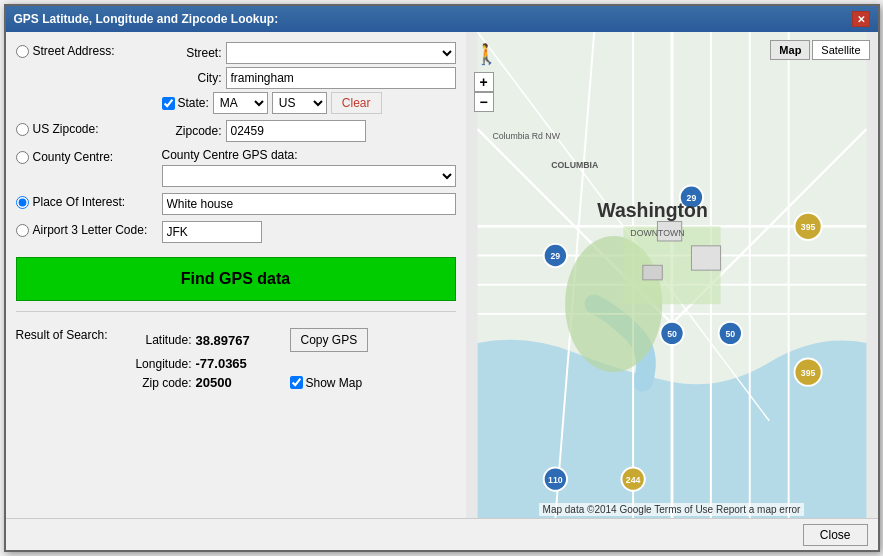  Describe the element at coordinates (157, 340) in the screenshot. I see `latitude-label: Latitude:` at that location.